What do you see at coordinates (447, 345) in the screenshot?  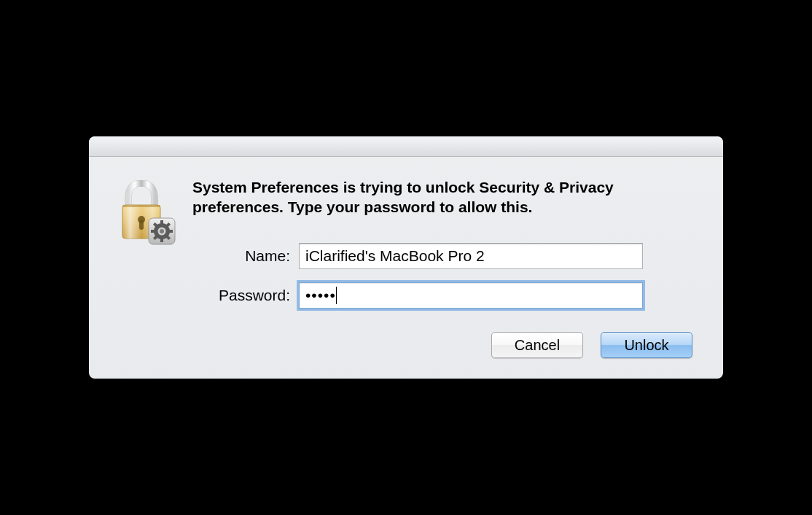 I see `button-row: Cancel Unlock` at bounding box center [447, 345].